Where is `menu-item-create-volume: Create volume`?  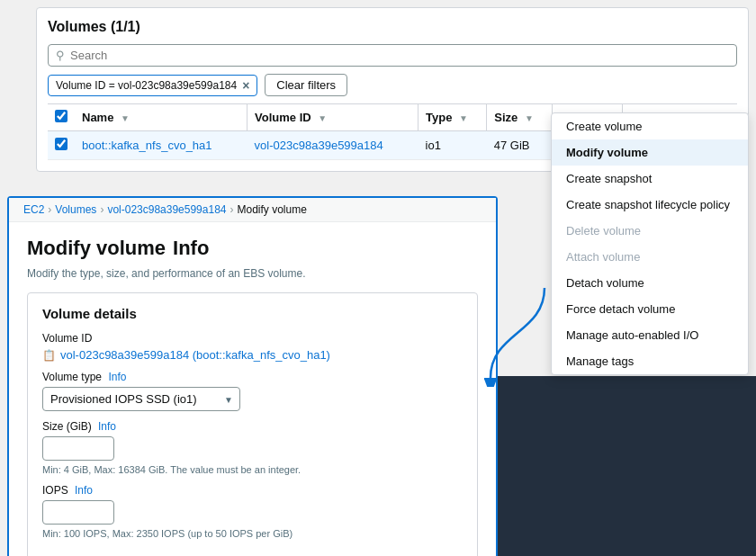 menu-item-create-volume: Create volume is located at coordinates (650, 126).